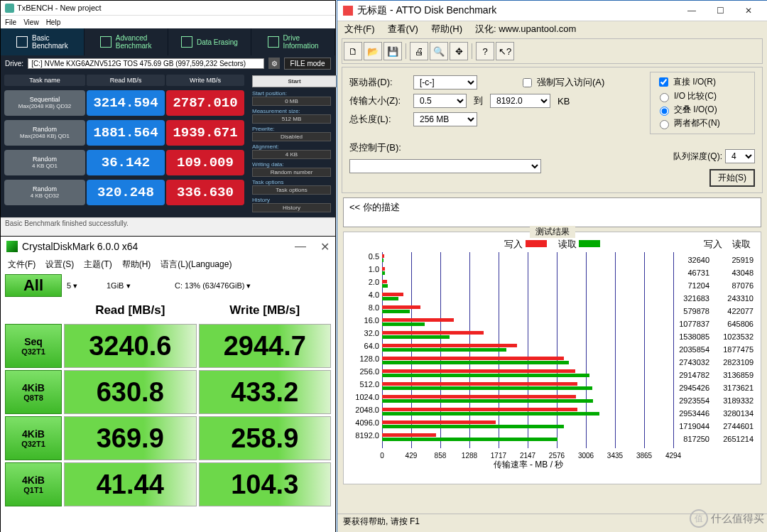 The height and width of the screenshot is (532, 767). Describe the element at coordinates (126, 42) in the screenshot. I see `tab-advanced-benchmark: Advanced Benchmark` at that location.